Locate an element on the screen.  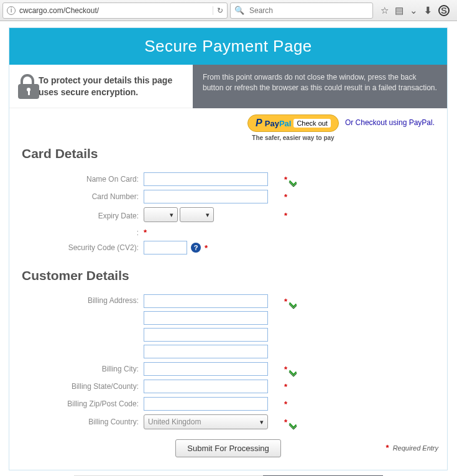
billing-address-1-input is located at coordinates (206, 301).